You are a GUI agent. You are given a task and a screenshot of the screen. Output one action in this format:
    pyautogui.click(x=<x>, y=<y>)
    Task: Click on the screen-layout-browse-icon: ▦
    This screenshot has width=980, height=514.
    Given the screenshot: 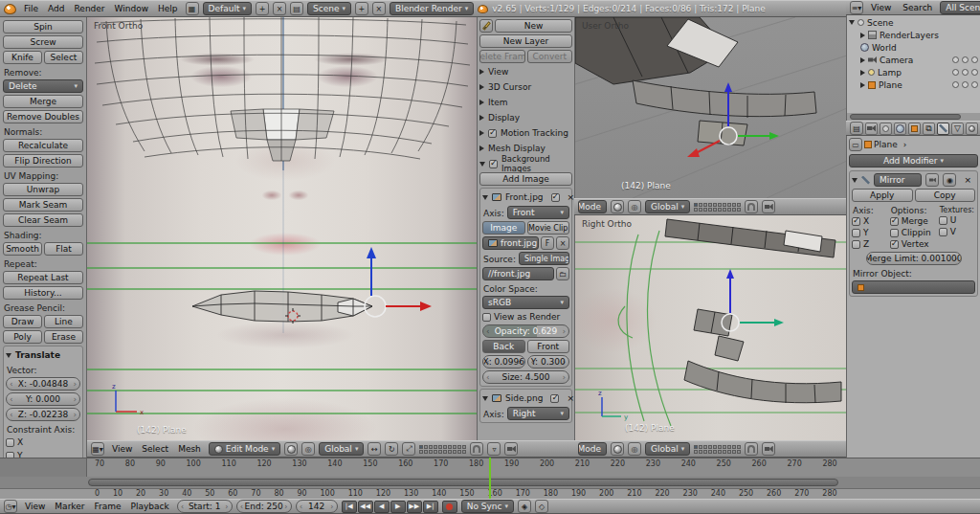 What is the action you would take?
    pyautogui.click(x=192, y=9)
    